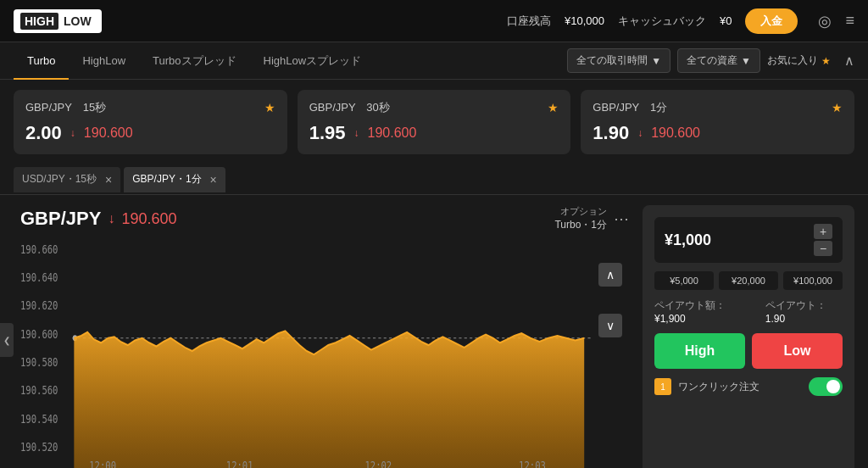 The image size is (868, 468). Describe the element at coordinates (39, 419) in the screenshot. I see `svg-text: 190.540` at that location.